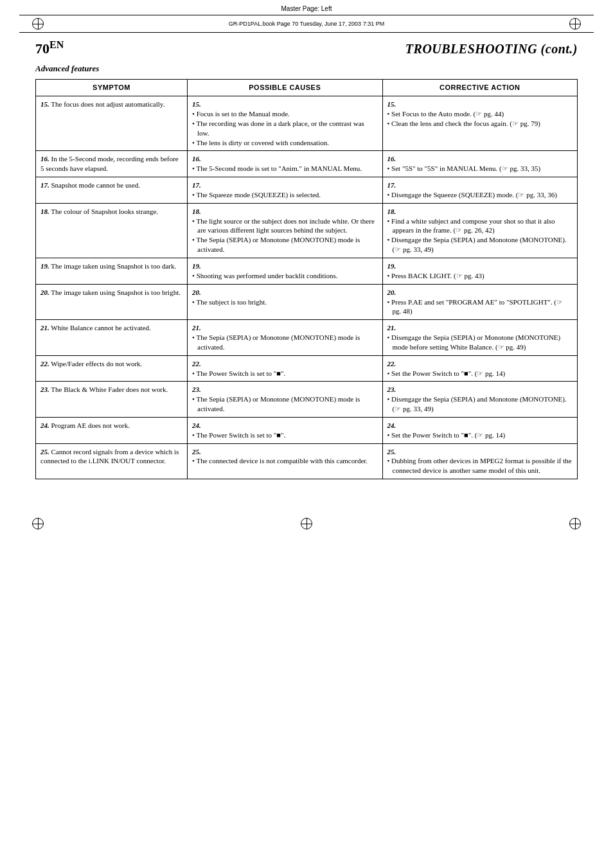  Describe the element at coordinates (285, 190) in the screenshot. I see `cause-cell: 17. The Squeeze mode (SQUEEZE) is select…` at that location.